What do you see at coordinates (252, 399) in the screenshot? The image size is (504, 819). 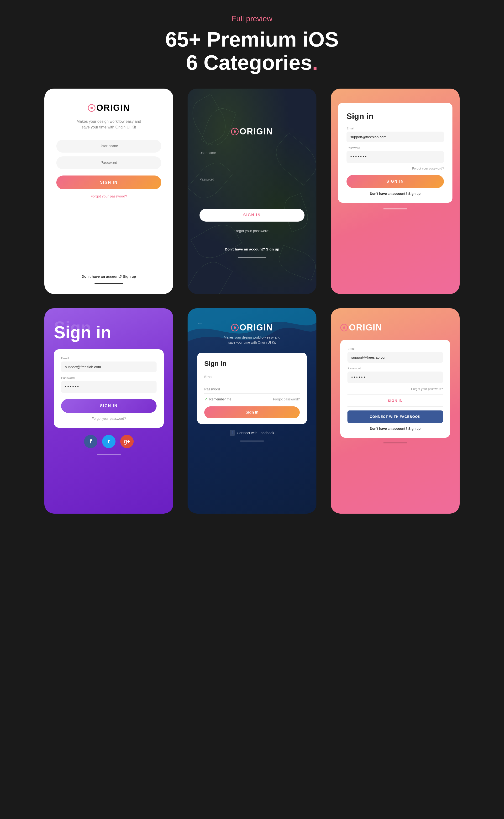 I see `phone5-remember-row: ✓ Remember me Forgot password?` at bounding box center [252, 399].